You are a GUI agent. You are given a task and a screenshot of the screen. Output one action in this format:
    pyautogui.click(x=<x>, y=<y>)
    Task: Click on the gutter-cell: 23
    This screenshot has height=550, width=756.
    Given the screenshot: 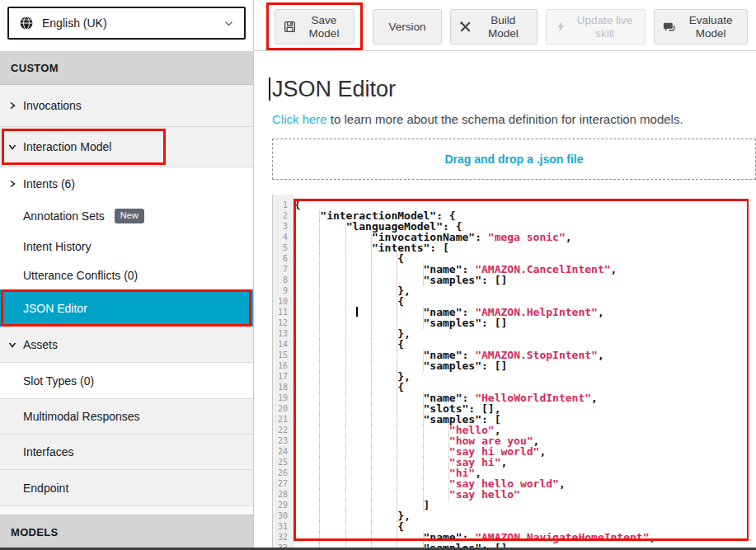 What is the action you would take?
    pyautogui.click(x=284, y=440)
    